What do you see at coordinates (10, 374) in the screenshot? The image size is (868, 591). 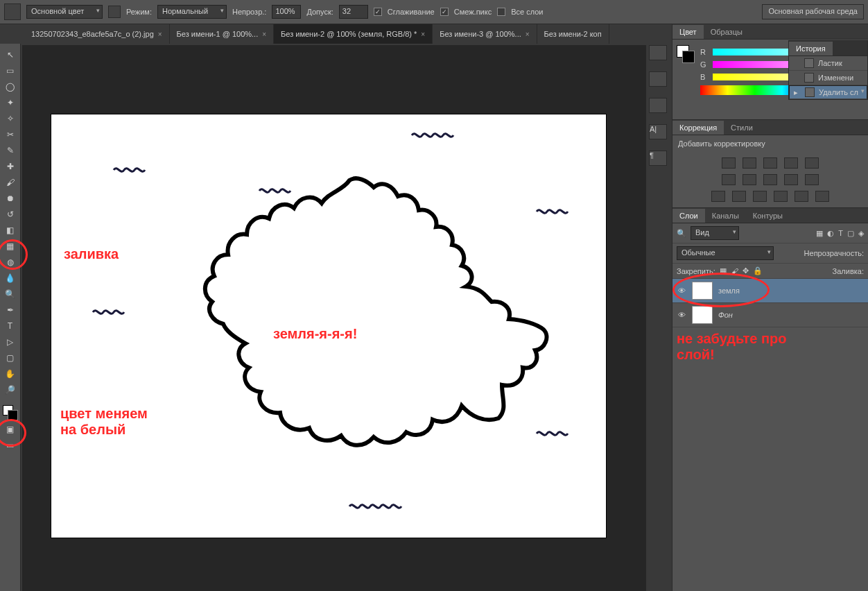 I see `hand-tool: ✋` at bounding box center [10, 374].